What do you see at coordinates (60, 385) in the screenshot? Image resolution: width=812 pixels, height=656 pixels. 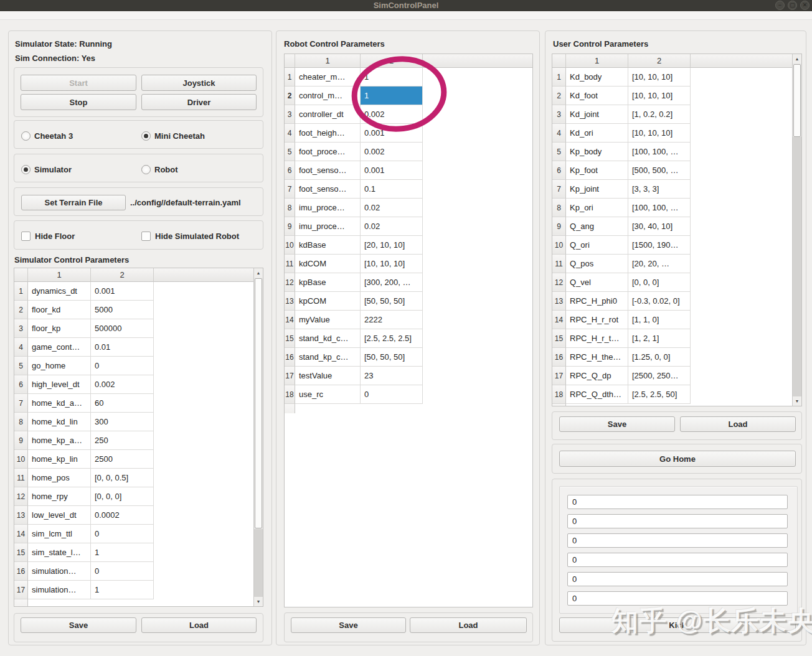 I see `param-name-cell: high_level_dt` at bounding box center [60, 385].